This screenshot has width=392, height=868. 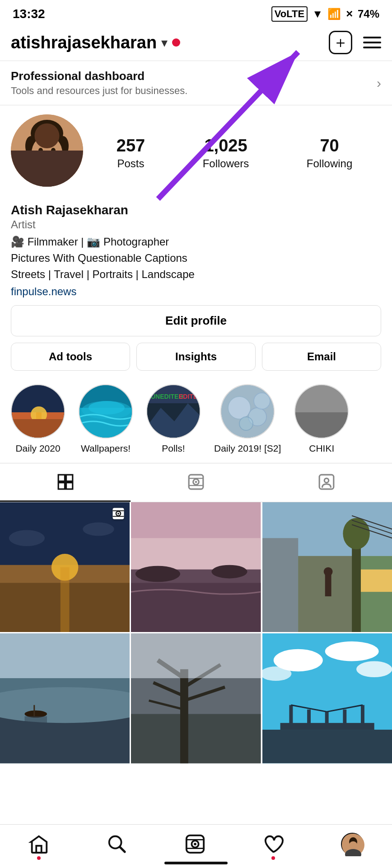 What do you see at coordinates (273, 844) in the screenshot?
I see `heart-icon` at bounding box center [273, 844].